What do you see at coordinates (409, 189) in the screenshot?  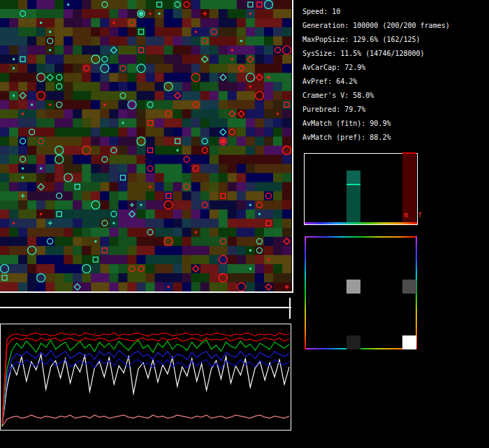 I see `right-population-bar: m f` at bounding box center [409, 189].